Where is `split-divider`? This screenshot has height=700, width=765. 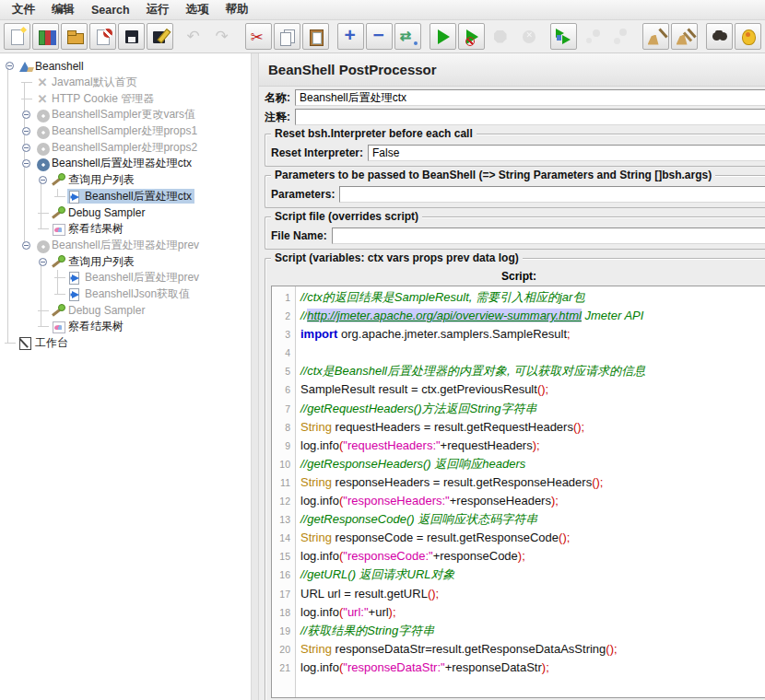 split-divider is located at coordinates (254, 377).